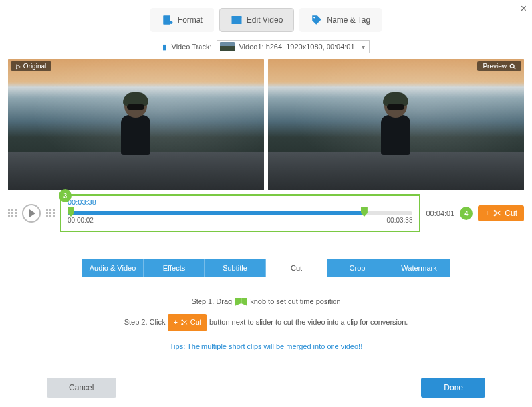 The width and height of the screenshot is (532, 407). I want to click on cancel-button: Cancel, so click(81, 388).